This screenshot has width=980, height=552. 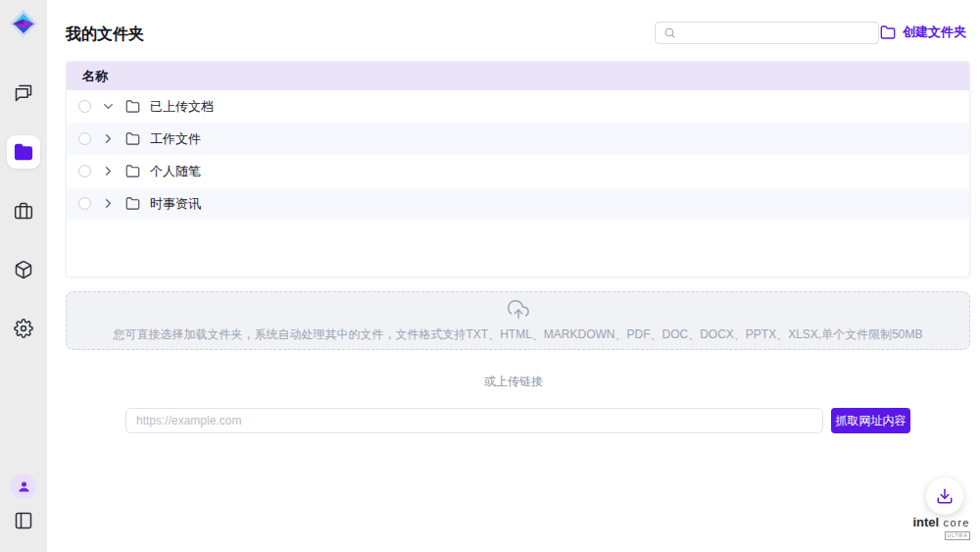 I want to click on sidebar-item-settings, so click(x=24, y=328).